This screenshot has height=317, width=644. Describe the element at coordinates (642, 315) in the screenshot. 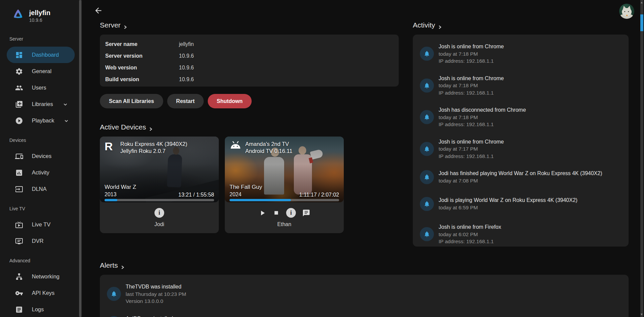

I see `scrollbar-down-icon` at that location.